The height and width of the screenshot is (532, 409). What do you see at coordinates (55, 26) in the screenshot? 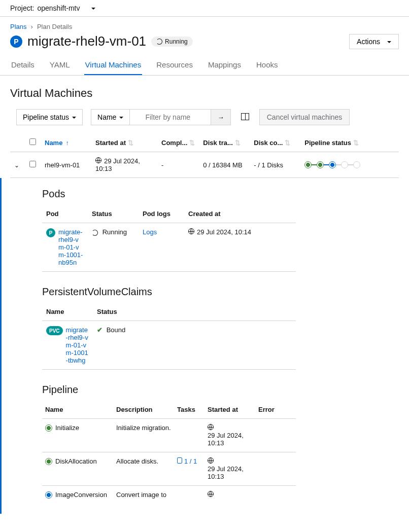
I see `breadcrumb-current: Plan Details` at bounding box center [55, 26].